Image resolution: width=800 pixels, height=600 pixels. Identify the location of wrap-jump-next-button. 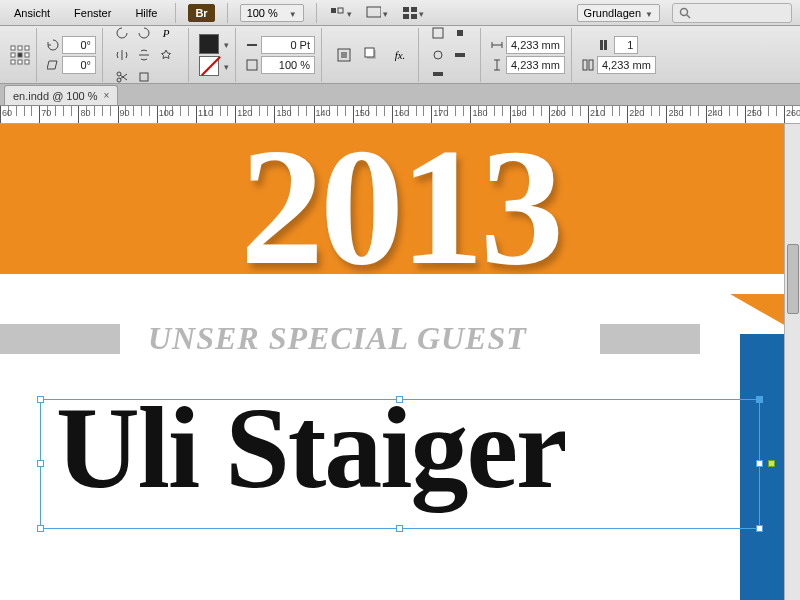
(438, 77).